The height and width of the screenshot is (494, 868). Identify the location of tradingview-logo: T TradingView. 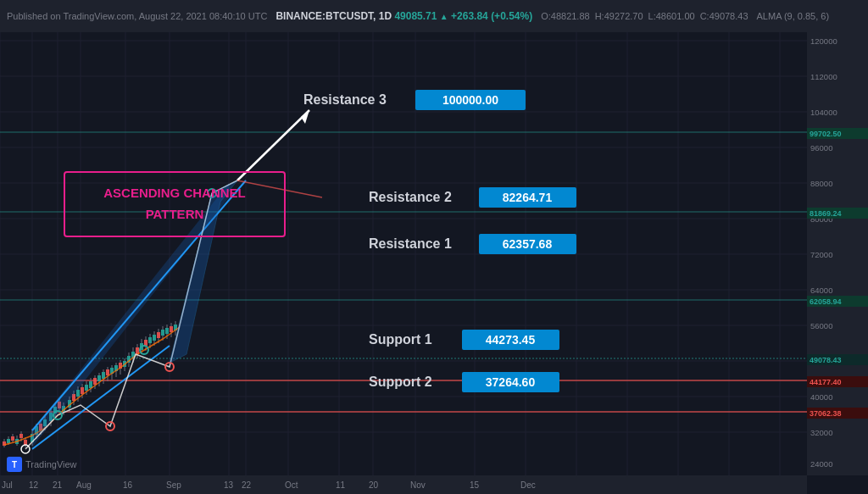
(42, 464).